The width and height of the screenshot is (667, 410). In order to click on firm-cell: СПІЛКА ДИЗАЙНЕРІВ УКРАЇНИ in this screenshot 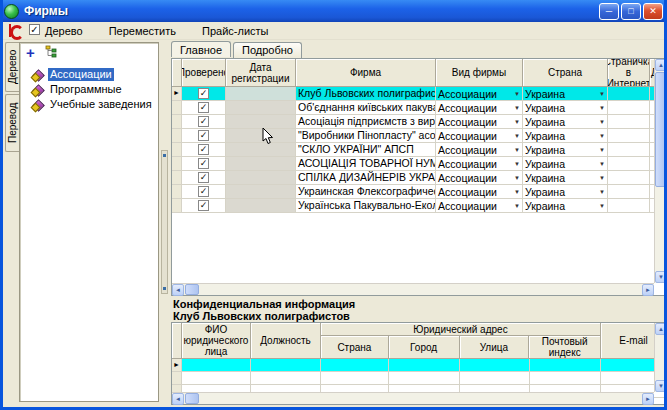, I will do `click(366, 178)`.